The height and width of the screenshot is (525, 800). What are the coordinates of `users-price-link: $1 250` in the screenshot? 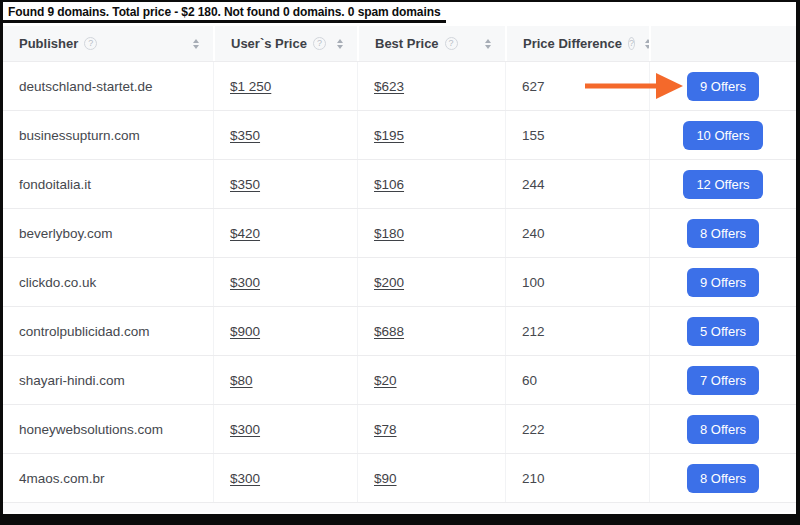 It's located at (250, 86).